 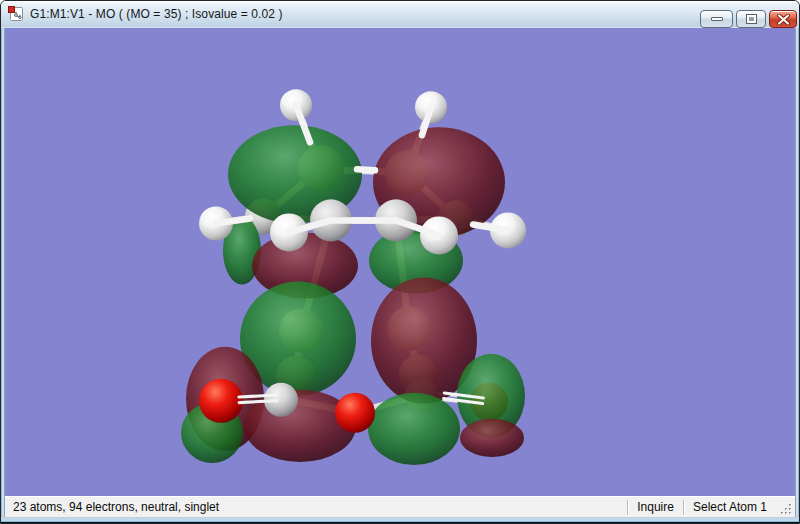 What do you see at coordinates (730, 507) in the screenshot?
I see `selection-indicator: Select Atom 1` at bounding box center [730, 507].